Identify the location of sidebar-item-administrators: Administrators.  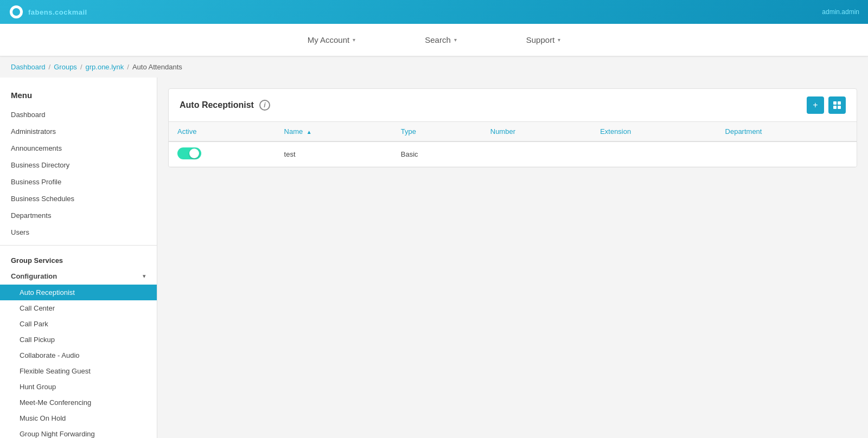
(78, 131).